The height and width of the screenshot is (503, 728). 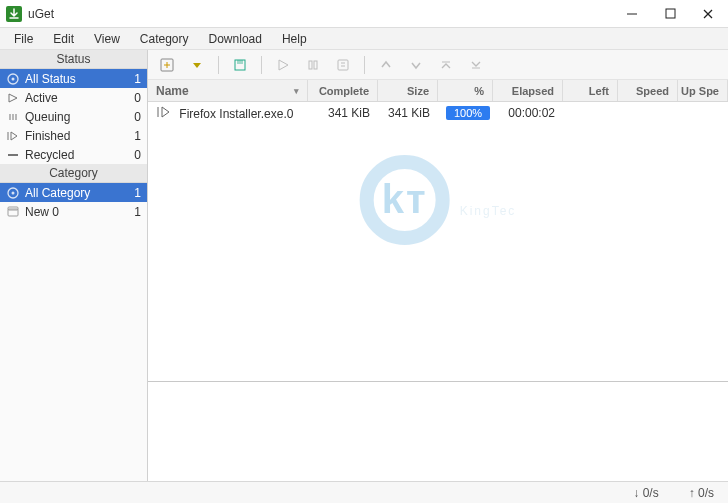 I want to click on menu-download: Download, so click(x=236, y=39).